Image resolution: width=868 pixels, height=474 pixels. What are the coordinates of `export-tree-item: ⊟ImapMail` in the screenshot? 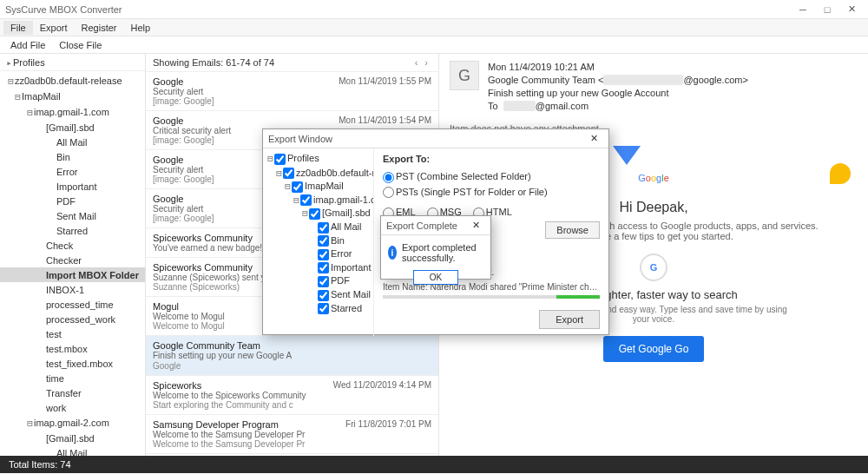 It's located at (318, 187).